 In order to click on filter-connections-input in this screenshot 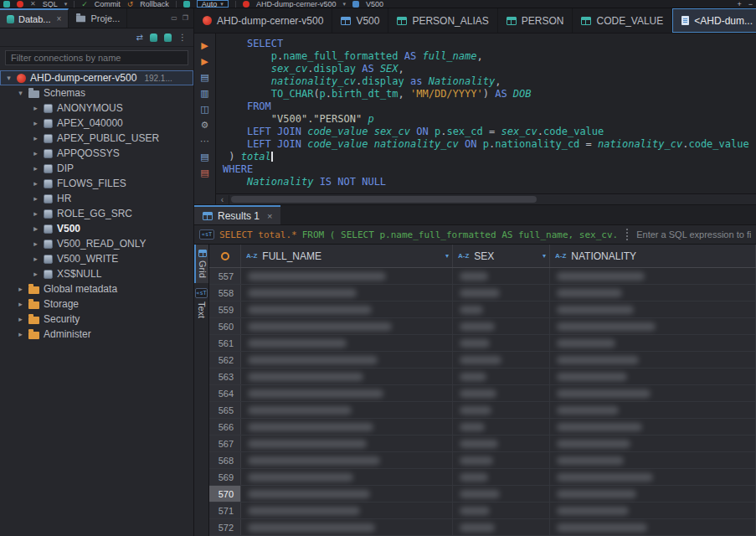, I will do `click(97, 58)`.